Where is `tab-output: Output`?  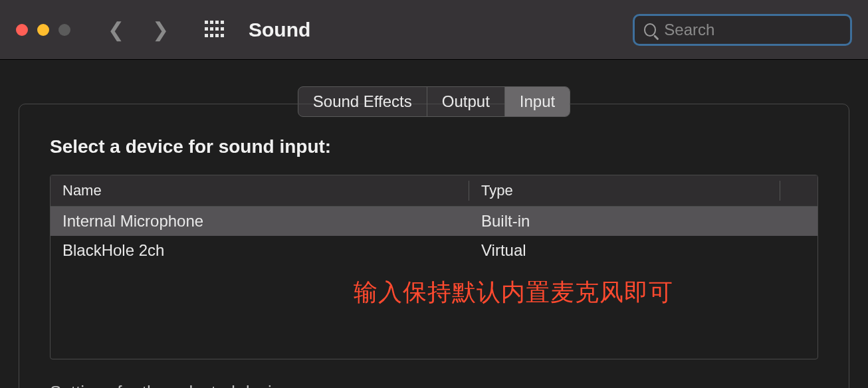 tab-output: Output is located at coordinates (467, 102).